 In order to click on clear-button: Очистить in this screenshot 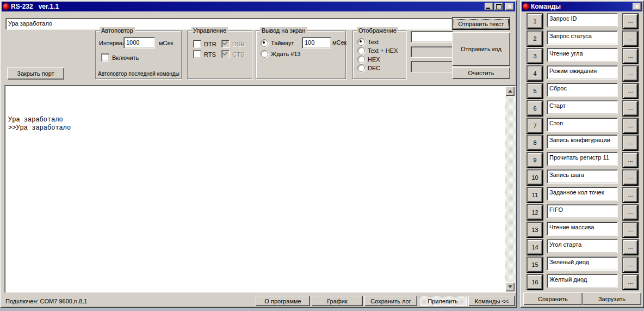, I will do `click(481, 73)`.